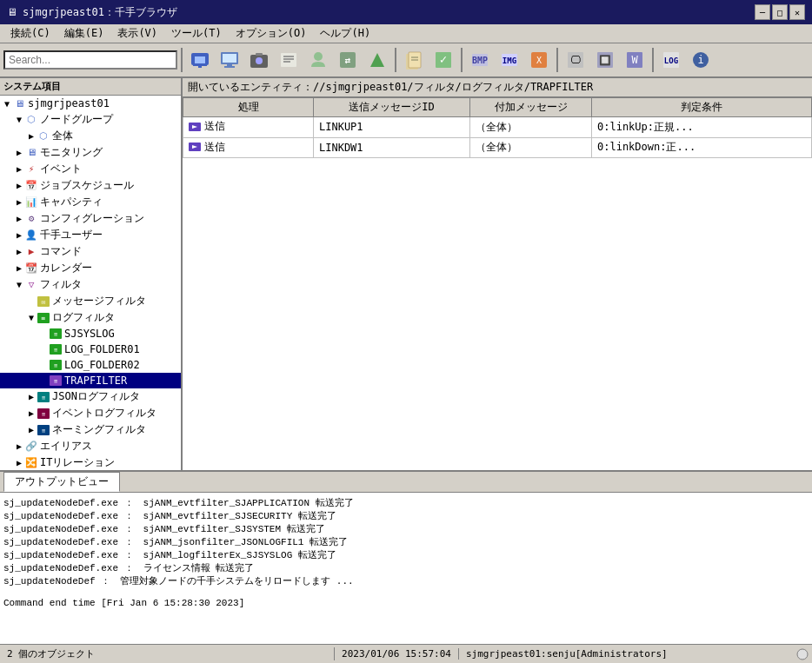 The height and width of the screenshot is (663, 812). Describe the element at coordinates (90, 365) in the screenshot. I see `tree-item-log-folder02: ▶ ≡ LOG_FOLDER02` at that location.